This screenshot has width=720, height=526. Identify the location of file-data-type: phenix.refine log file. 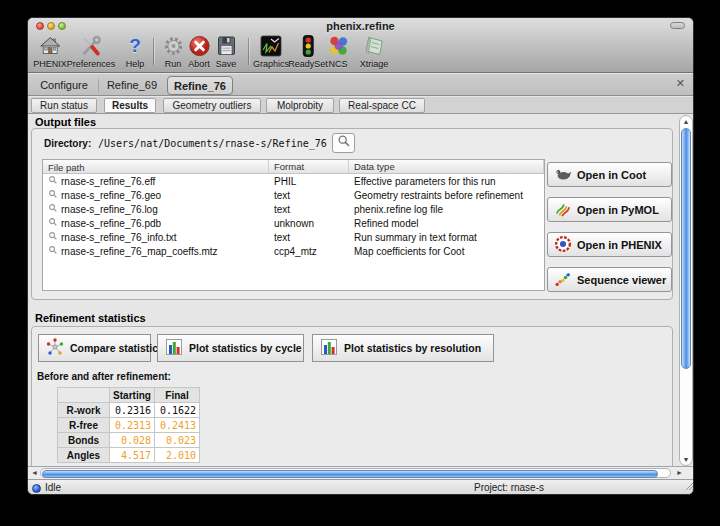
(446, 210).